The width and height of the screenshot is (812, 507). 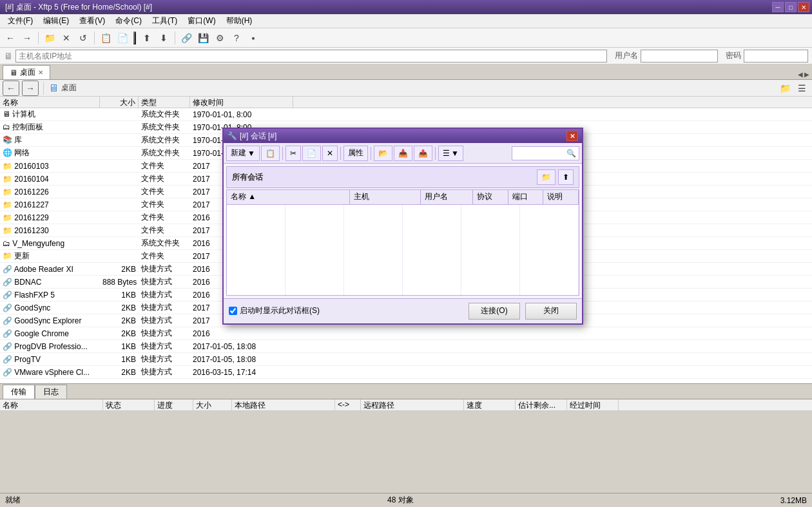 I want to click on session-col-port: 端口, so click(x=526, y=197).